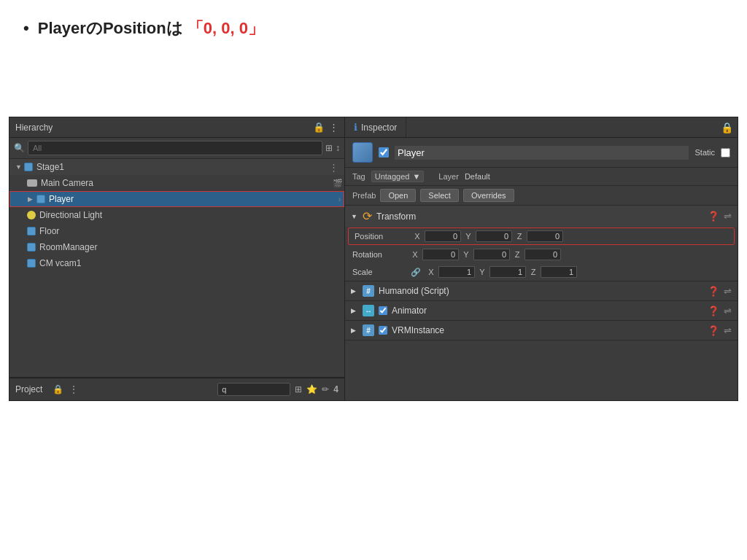 The height and width of the screenshot is (560, 747). Describe the element at coordinates (417, 236) in the screenshot. I see `position-x-axis: X` at that location.